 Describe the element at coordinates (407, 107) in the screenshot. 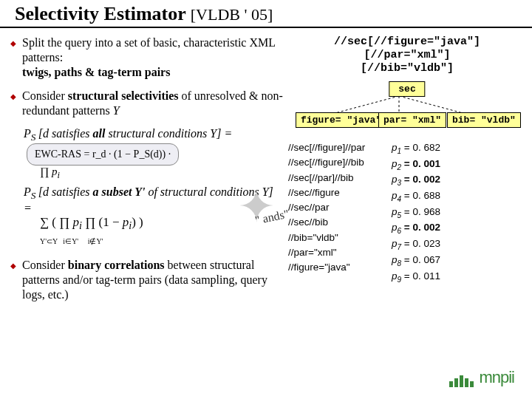

I see `tree-diagram: sec figure= "java" par= "xml" bib= "vldb…` at that location.